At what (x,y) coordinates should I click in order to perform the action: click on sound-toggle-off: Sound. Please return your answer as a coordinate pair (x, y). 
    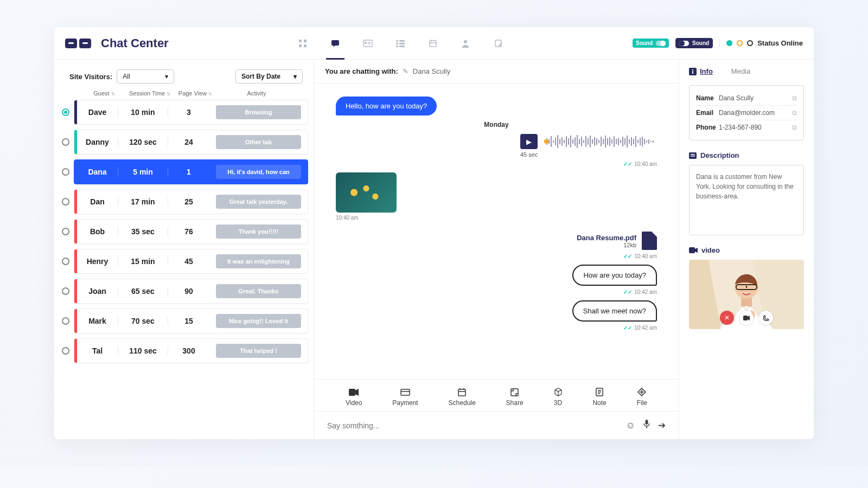
    Looking at the image, I should click on (694, 43).